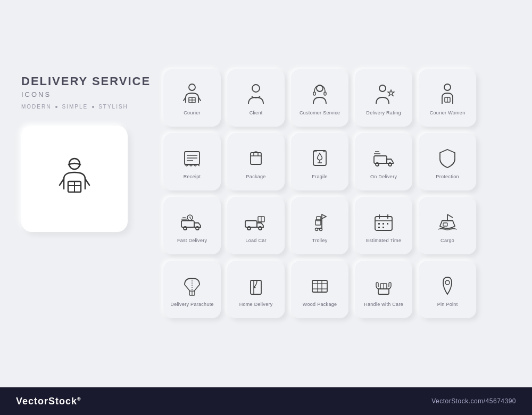 This screenshot has width=532, height=415. What do you see at coordinates (256, 226) in the screenshot?
I see `load-car-card: Load Car` at bounding box center [256, 226].